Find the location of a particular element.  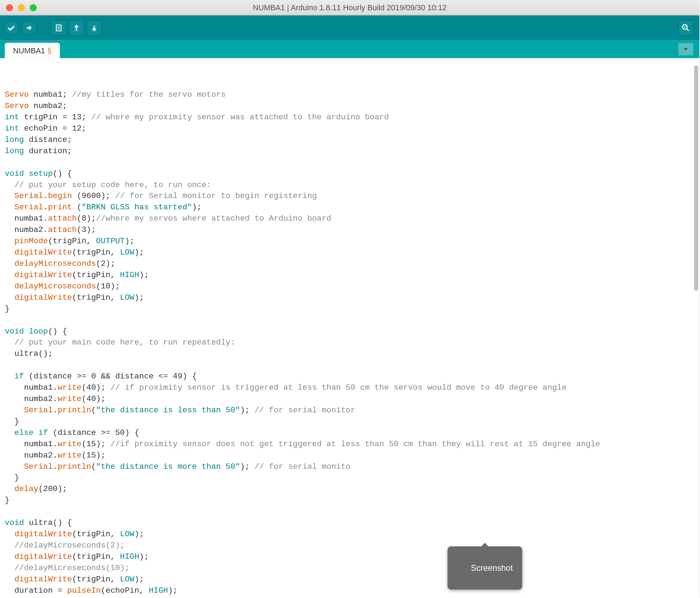

verify-button is located at coordinates (11, 28).